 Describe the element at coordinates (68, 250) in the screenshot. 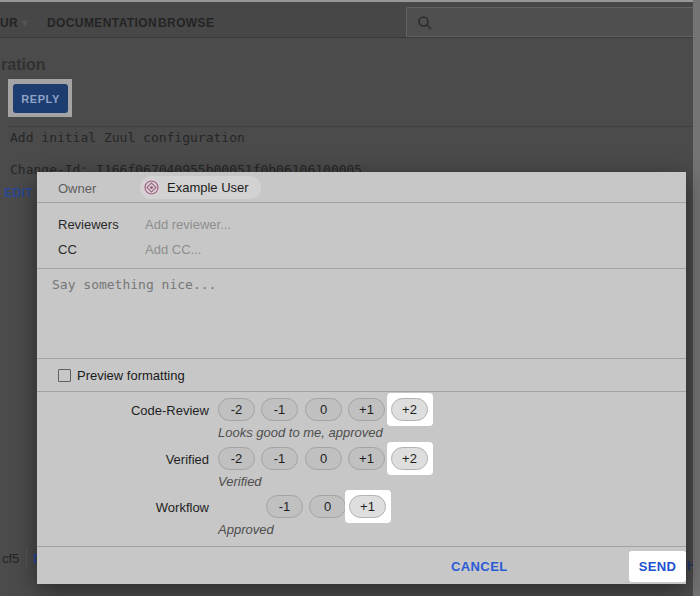

I see `cc-label: CC` at that location.